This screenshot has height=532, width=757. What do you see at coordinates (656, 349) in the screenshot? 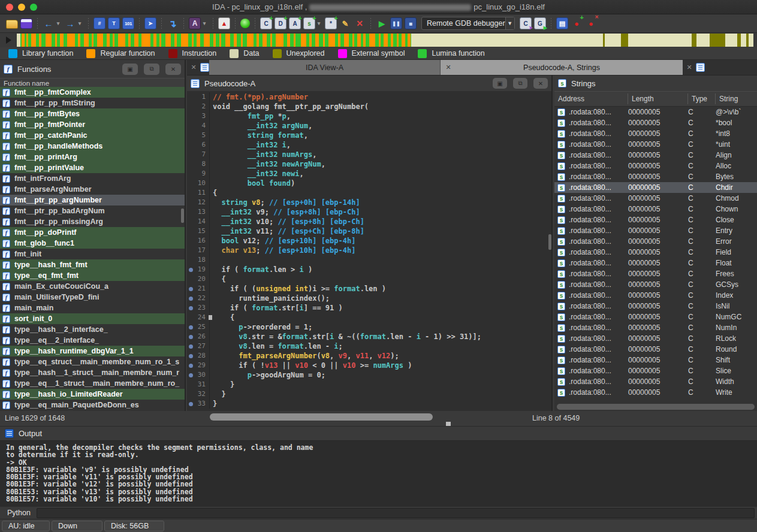
I see `string-list-item: s.rodata:080...00000005CRound` at bounding box center [656, 349].